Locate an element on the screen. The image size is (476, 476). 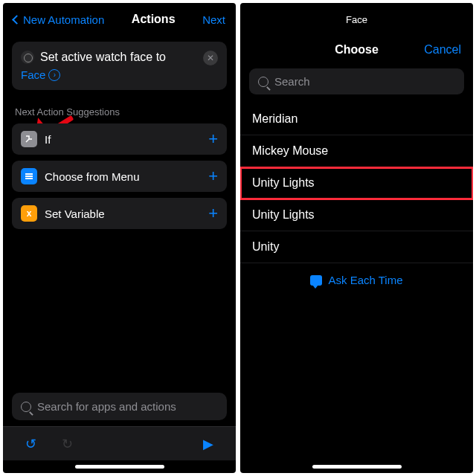
sheet-title: Choose is located at coordinates (357, 50).